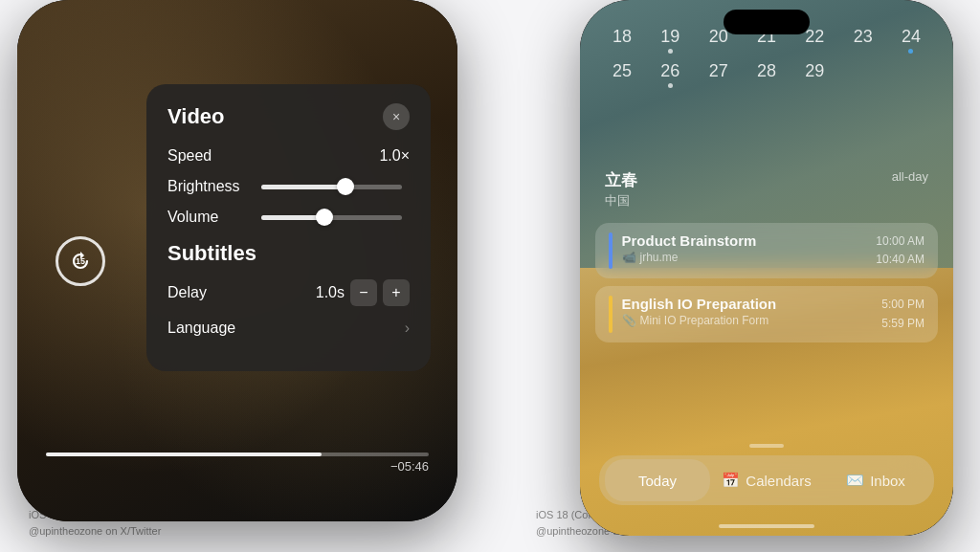 Image resolution: width=980 pixels, height=552 pixels. What do you see at coordinates (911, 40) in the screenshot?
I see `cal-day-24: 24` at bounding box center [911, 40].